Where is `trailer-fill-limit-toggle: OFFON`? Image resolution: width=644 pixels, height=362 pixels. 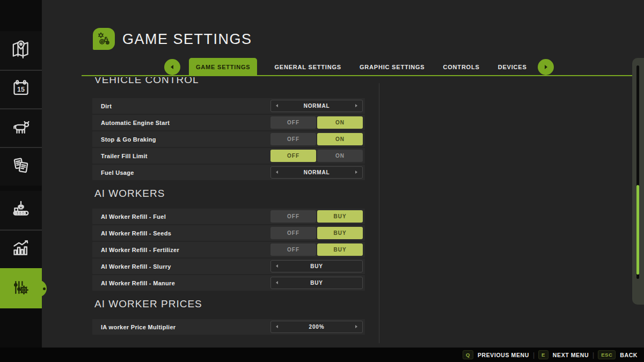 trailer-fill-limit-toggle: OFFON is located at coordinates (317, 156).